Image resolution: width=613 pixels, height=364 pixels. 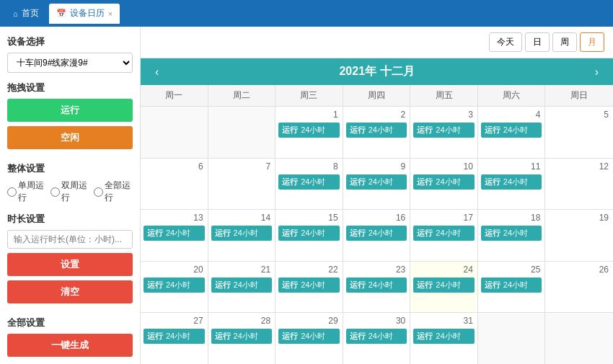 What do you see at coordinates (579, 287) in the screenshot?
I see `cal-cell-3-6: 26` at bounding box center [579, 287].